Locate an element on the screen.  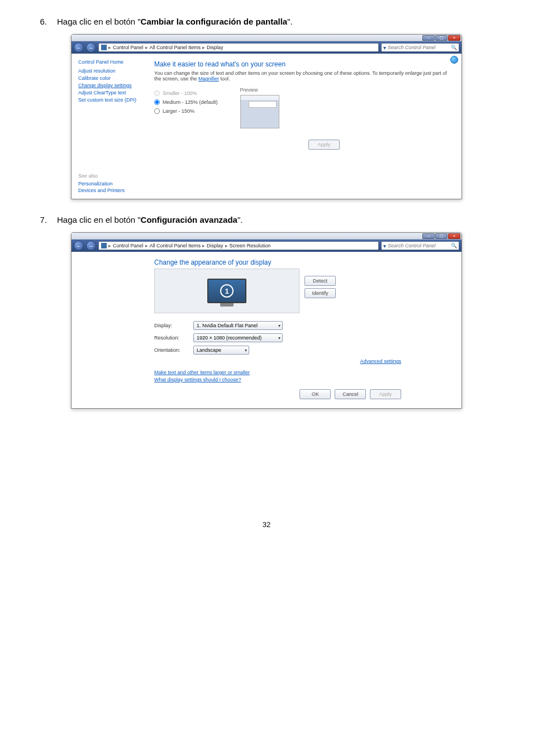
help-icon is located at coordinates (454, 60).